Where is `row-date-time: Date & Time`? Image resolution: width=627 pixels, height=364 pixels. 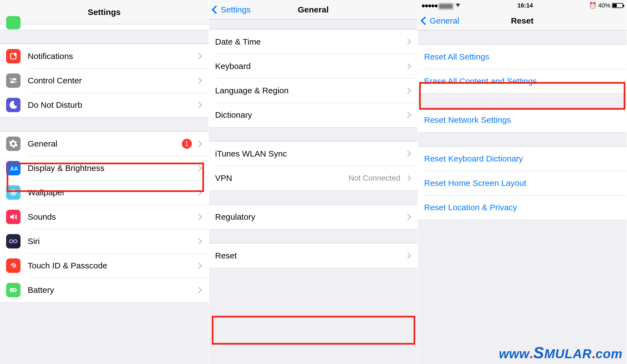 row-date-time: Date & Time is located at coordinates (313, 42).